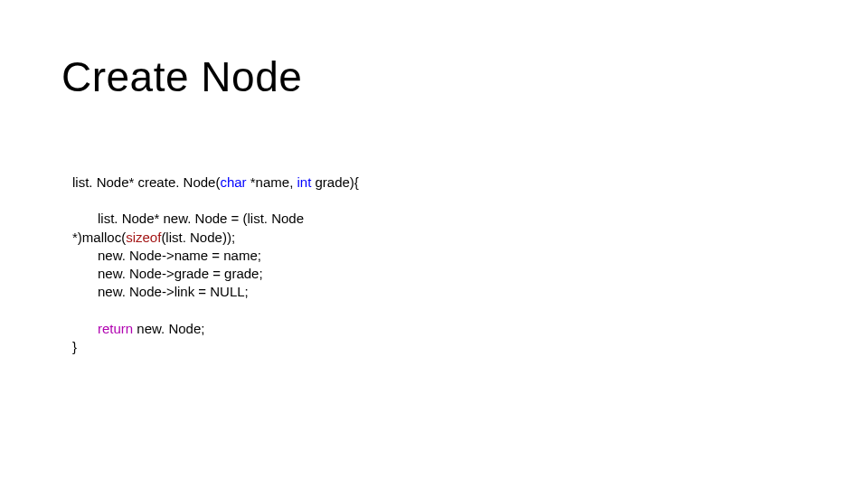 Image resolution: width=868 pixels, height=488 pixels. Describe the element at coordinates (215, 292) in the screenshot. I see `code-line-assign-link: new. Node->link = NULL;` at that location.